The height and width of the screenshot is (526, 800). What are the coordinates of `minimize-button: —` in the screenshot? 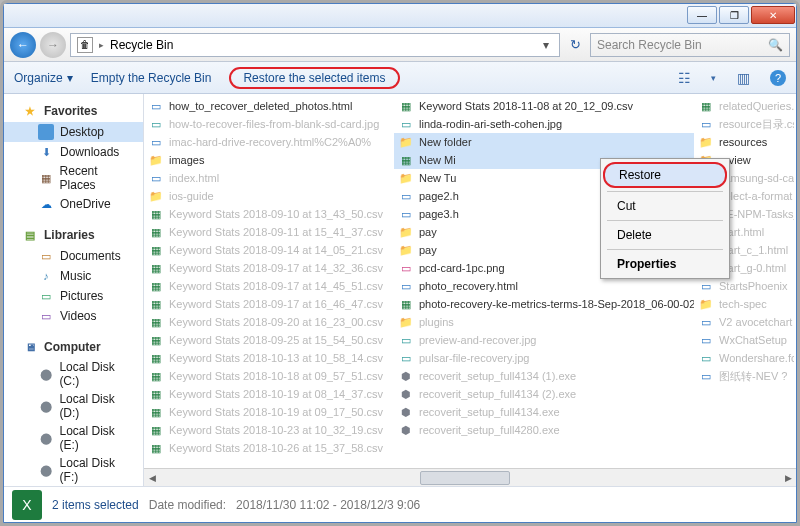 It's located at (702, 15).